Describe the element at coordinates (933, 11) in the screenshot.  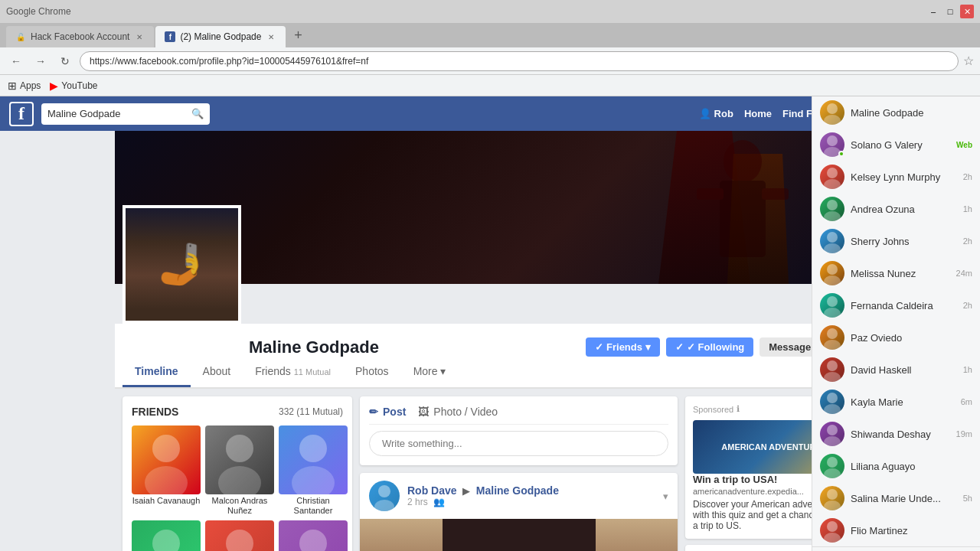
I see `minimize-button: –` at that location.